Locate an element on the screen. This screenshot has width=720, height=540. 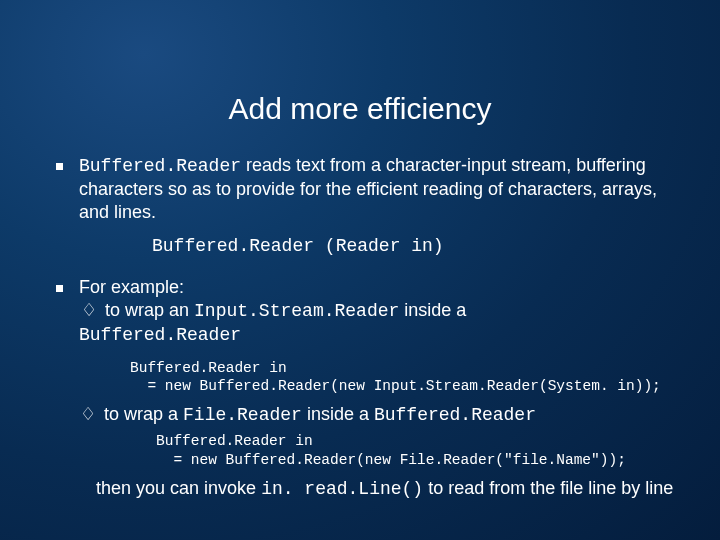
constructor-signature: Buffered.Reader (Reader in) is located at coordinates (368, 247).